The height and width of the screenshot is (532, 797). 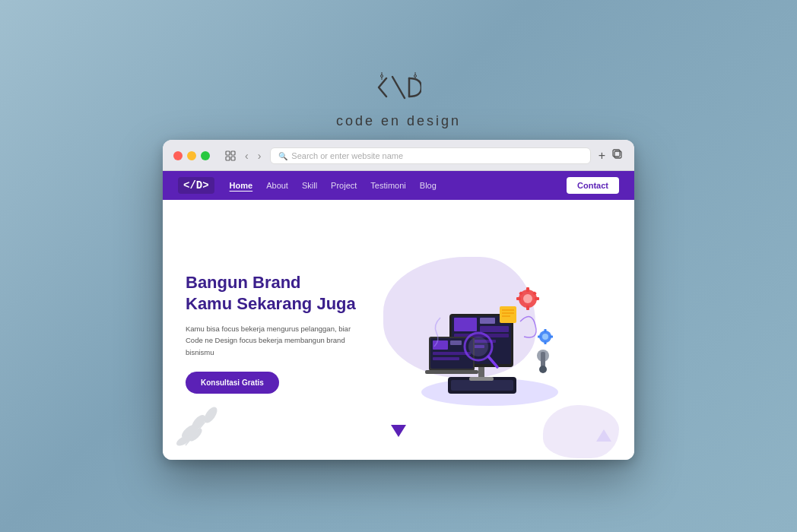 What do you see at coordinates (618, 156) in the screenshot?
I see `duplicate-tab-button` at bounding box center [618, 156].